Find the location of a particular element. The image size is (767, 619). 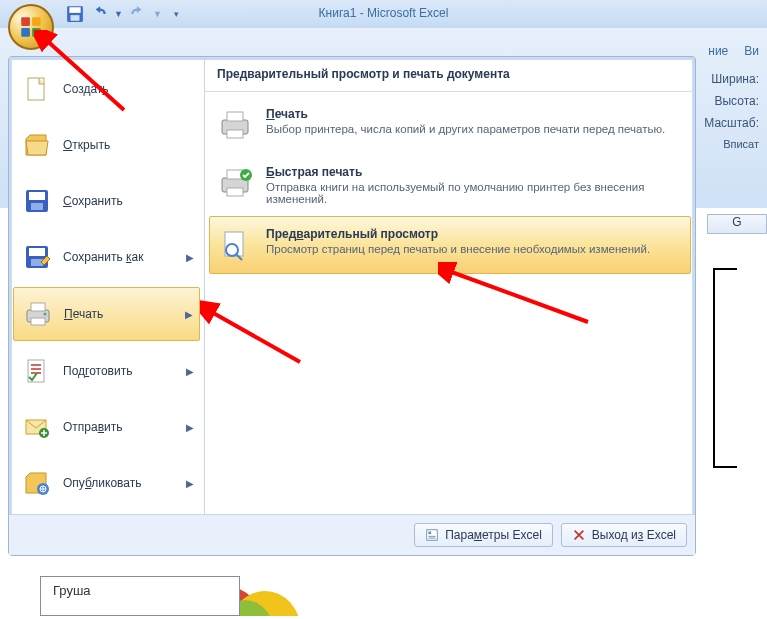

menu-item-label: Создать is located at coordinates (86, 89).